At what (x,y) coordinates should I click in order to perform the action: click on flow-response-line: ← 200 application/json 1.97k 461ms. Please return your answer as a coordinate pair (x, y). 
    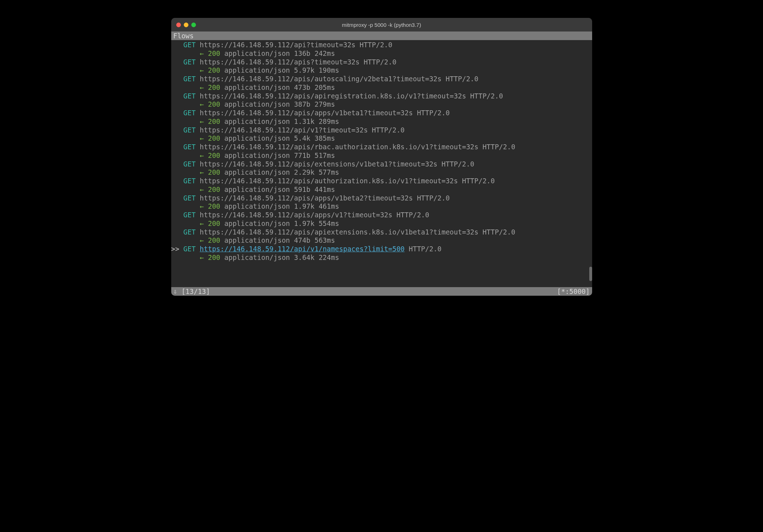
    Looking at the image, I should click on (382, 207).